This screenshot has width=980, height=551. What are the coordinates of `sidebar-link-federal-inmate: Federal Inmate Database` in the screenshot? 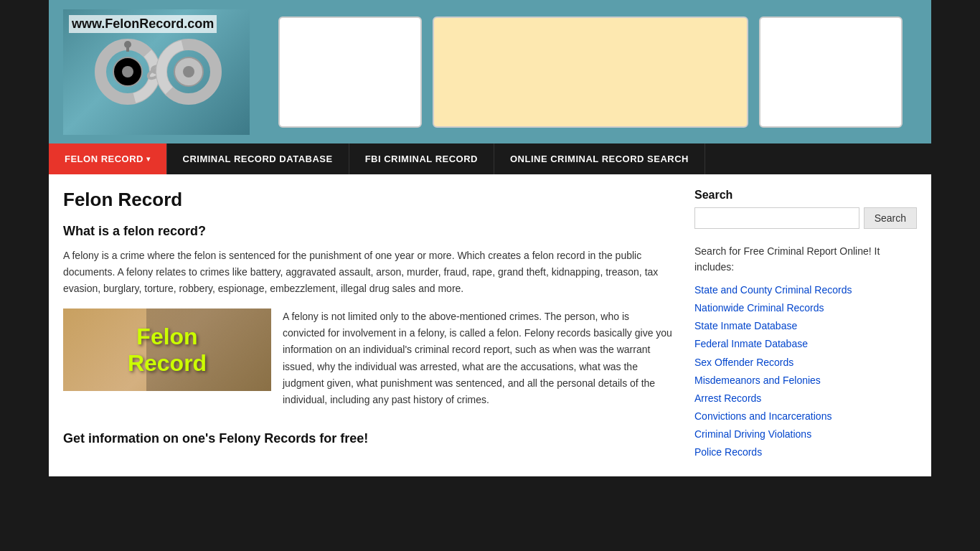 It's located at (806, 344).